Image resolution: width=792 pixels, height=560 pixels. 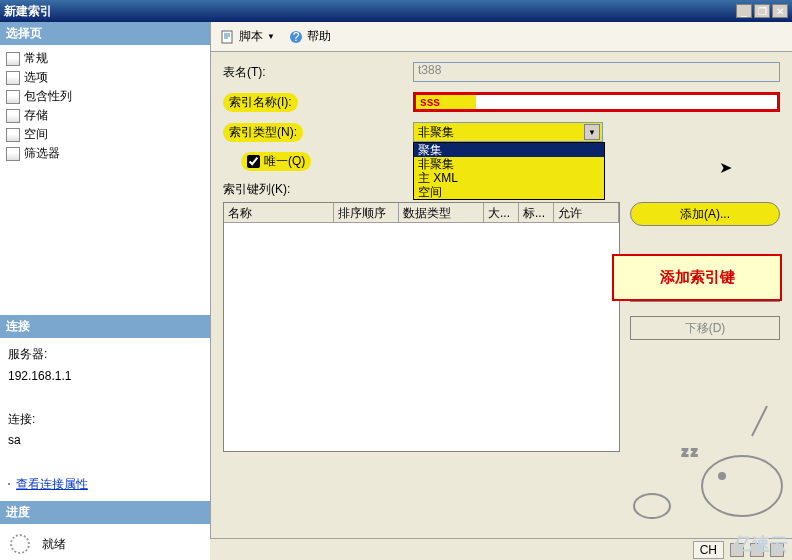 I want to click on conn-label: 连接:, so click(x=105, y=420).